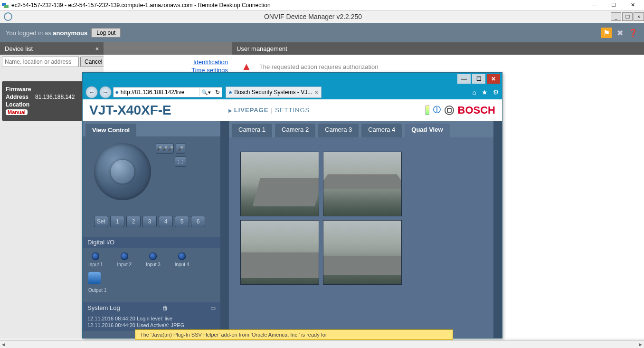 This screenshot has width=644, height=348. What do you see at coordinates (498, 230) in the screenshot?
I see `main-scrollbar` at bounding box center [498, 230].